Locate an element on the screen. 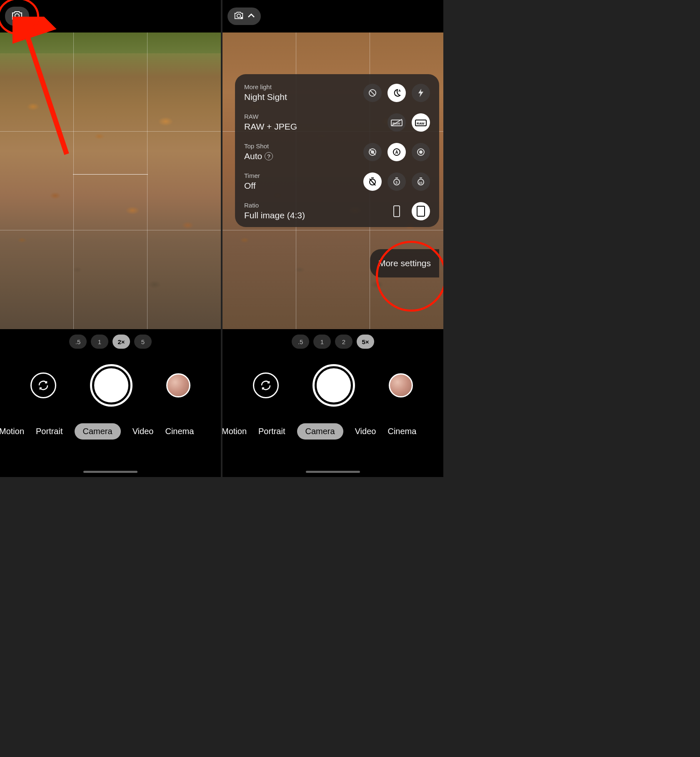 This screenshot has height=757, width=700. prohibit-icon is located at coordinates (372, 93).